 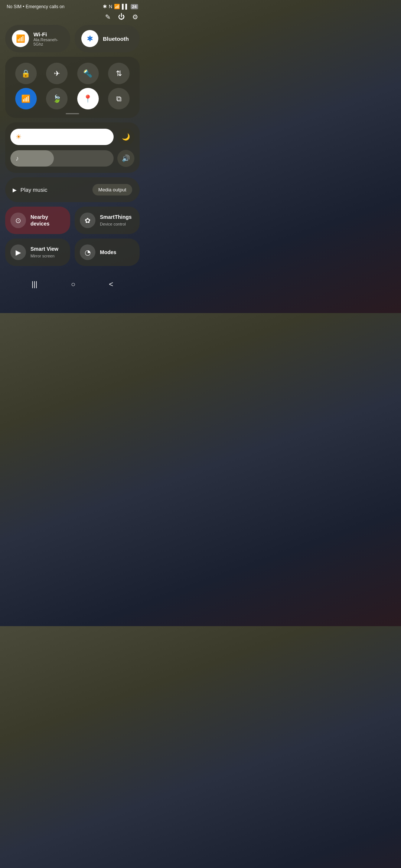 What do you see at coordinates (126, 137) in the screenshot?
I see `night-mode-icon: 🌙` at bounding box center [126, 137].